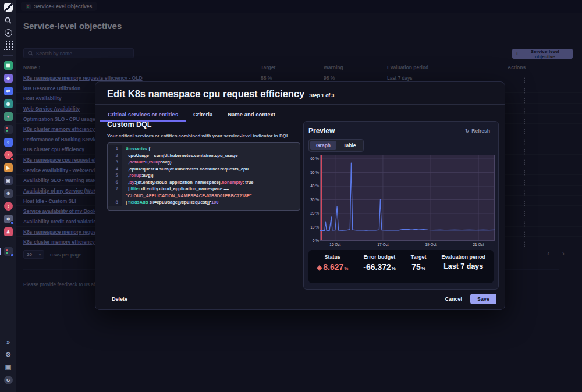 Image resolution: width=582 pixels, height=392 pixels. Describe the element at coordinates (319, 268) in the screenshot. I see `status-breached-icon: ◈` at that location.